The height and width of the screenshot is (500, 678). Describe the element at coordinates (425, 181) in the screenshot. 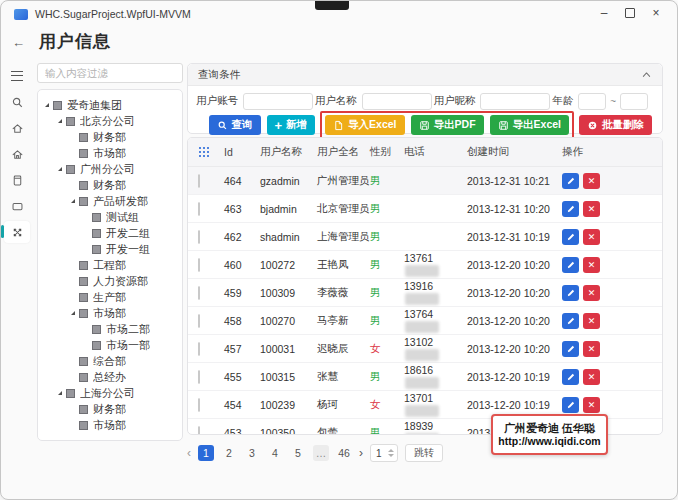

I see `table-row: 464gzadmin广州管理员男2013-12-31 10:21✕` at that location.